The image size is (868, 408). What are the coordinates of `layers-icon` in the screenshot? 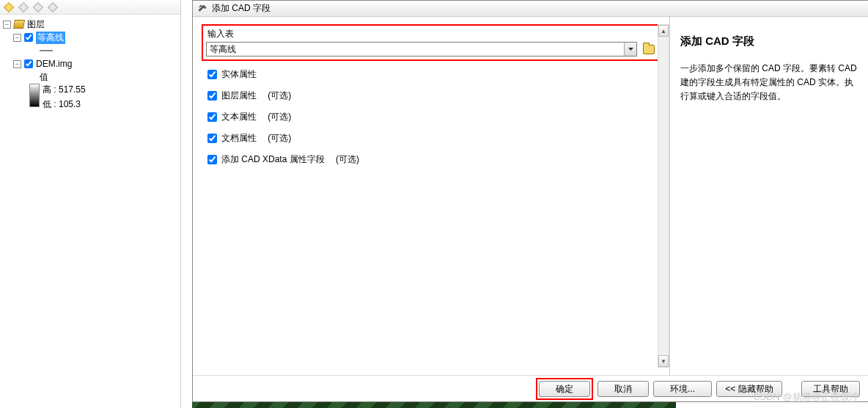 It's located at (19, 24).